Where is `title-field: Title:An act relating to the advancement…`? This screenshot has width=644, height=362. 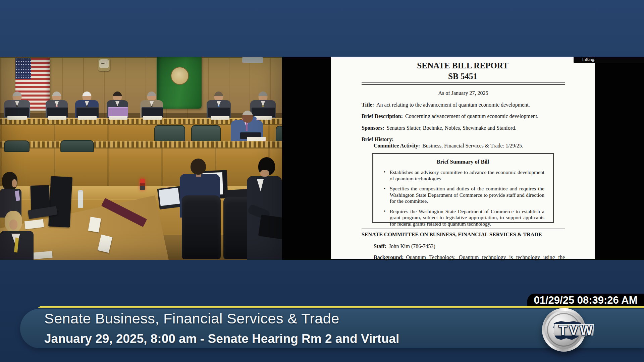
title-field: Title:An act relating to the advancement… is located at coordinates (463, 105).